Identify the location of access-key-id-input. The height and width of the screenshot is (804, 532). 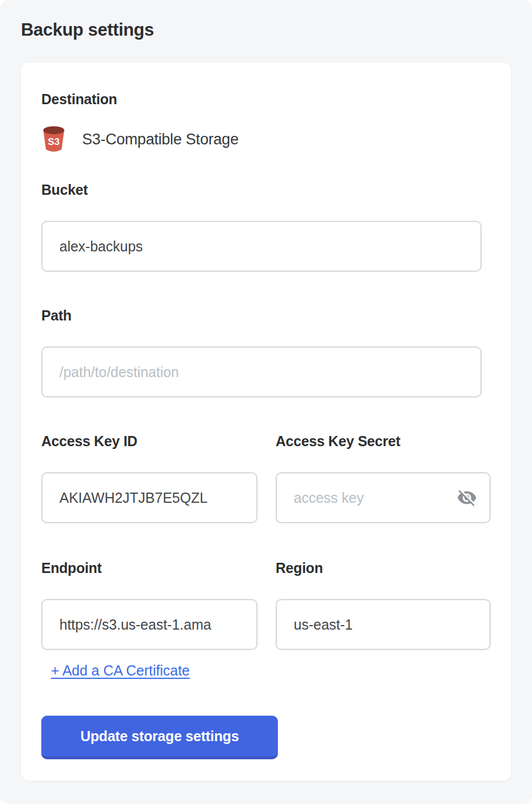
(149, 498).